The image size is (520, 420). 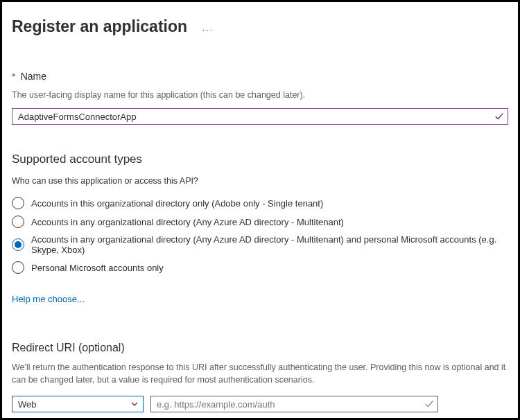 I want to click on radio-personal-only: Personal Microsoft accounts only, so click(x=260, y=268).